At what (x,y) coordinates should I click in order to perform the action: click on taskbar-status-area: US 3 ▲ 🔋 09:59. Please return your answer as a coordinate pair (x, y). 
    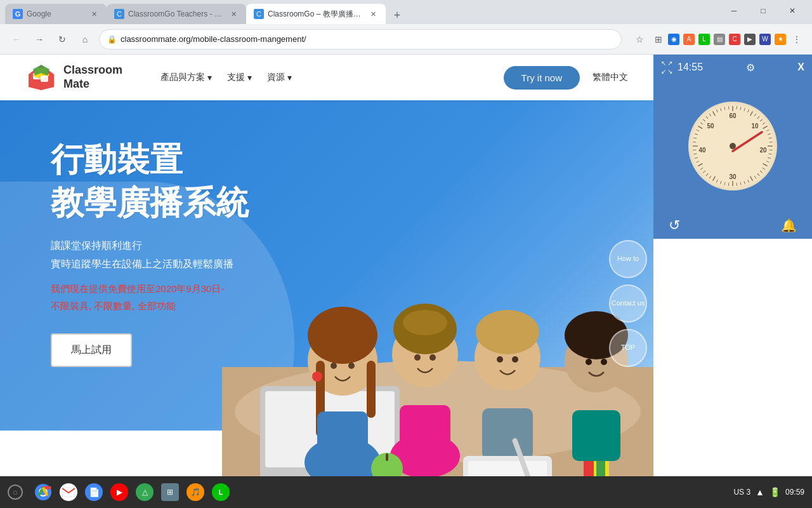
    Looking at the image, I should click on (769, 492).